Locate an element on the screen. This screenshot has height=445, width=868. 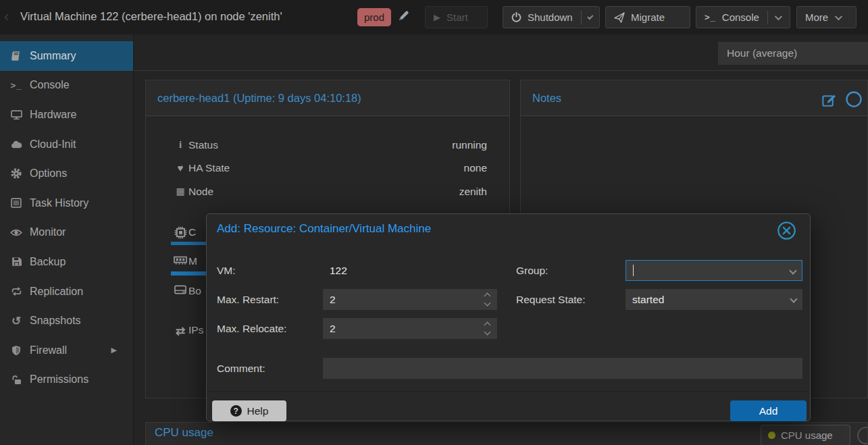
prod-tag-badge: prod is located at coordinates (374, 18).